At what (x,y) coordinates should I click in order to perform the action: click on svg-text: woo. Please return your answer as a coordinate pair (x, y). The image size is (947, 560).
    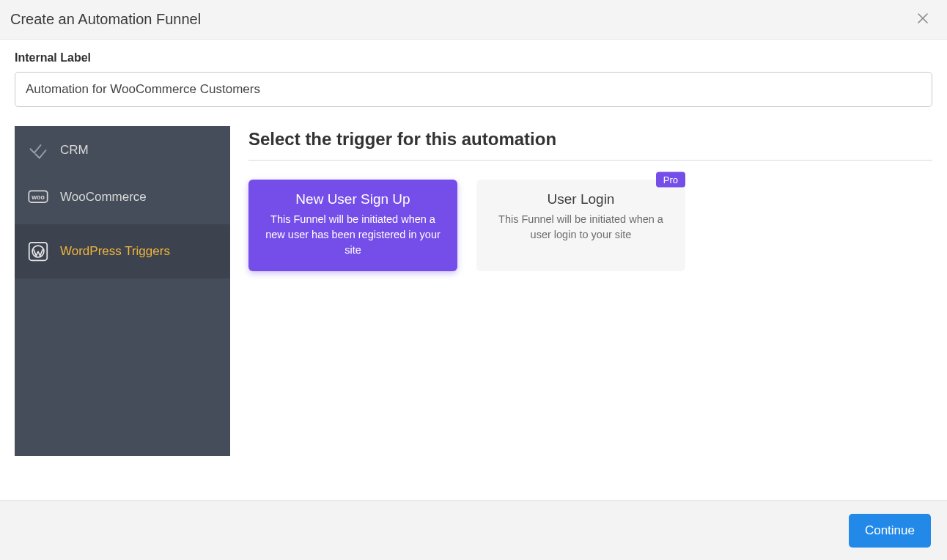
    Looking at the image, I should click on (38, 197).